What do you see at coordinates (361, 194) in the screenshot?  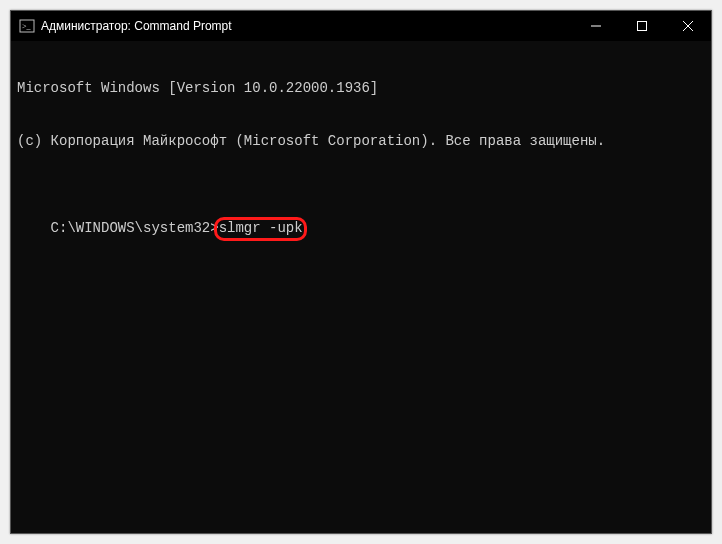 I see `terminal-blank-line` at bounding box center [361, 194].